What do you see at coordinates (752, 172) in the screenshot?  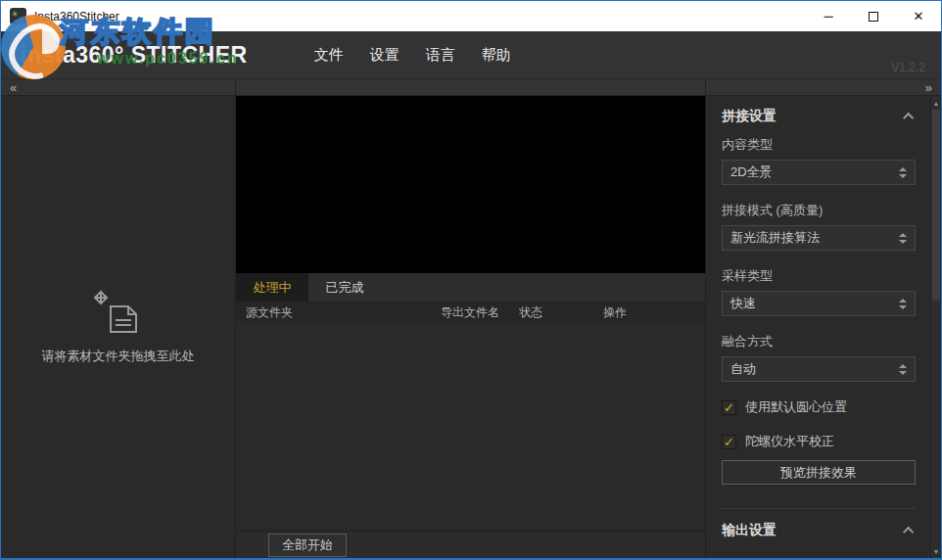 I see `content-type-value: 2D全景` at bounding box center [752, 172].